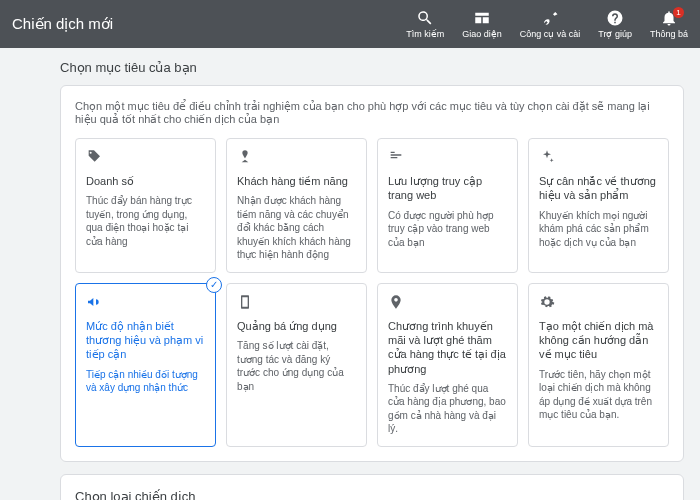 The height and width of the screenshot is (500, 700). Describe the element at coordinates (372, 113) in the screenshot. I see `objective-intro: Chọn một mục tiêu để điều chỉnh trải ngh…` at that location.